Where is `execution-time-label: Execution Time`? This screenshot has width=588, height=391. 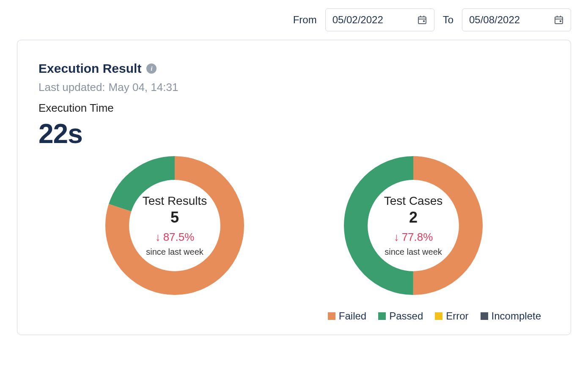 execution-time-label: Execution Time is located at coordinates (294, 108).